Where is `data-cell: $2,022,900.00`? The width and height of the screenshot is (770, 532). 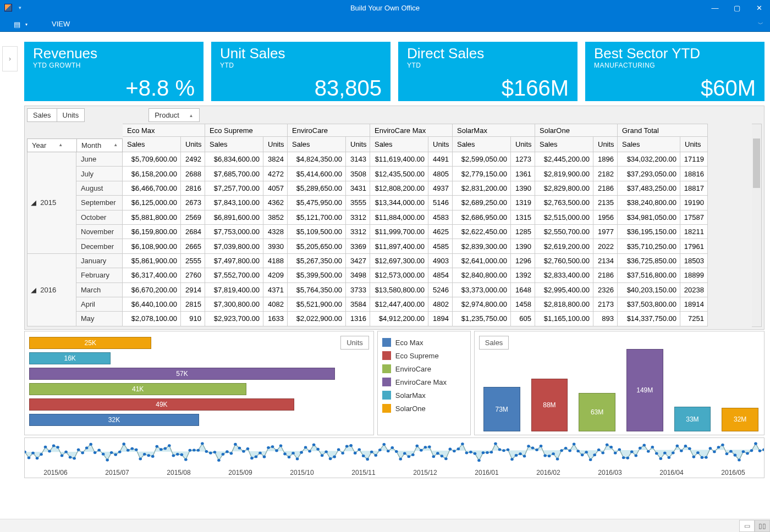 data-cell: $2,022,900.00 is located at coordinates (317, 319).